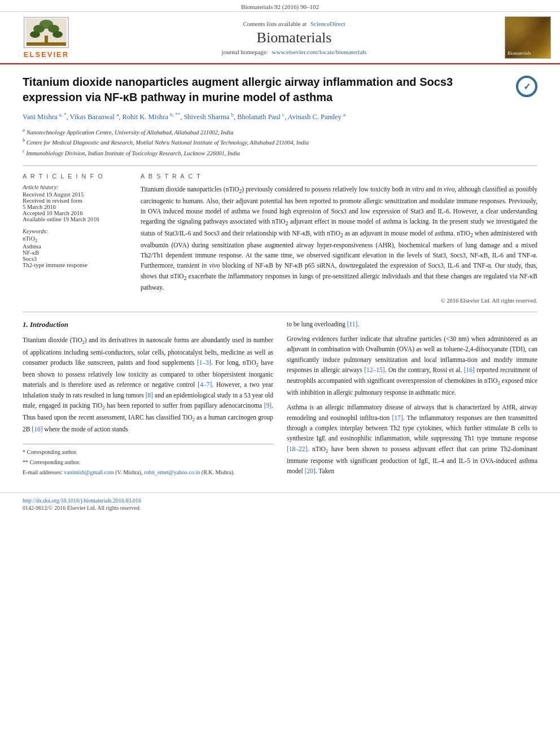 The height and width of the screenshot is (747, 560). Describe the element at coordinates (75, 231) in the screenshot. I see `keywords-label: Keywords:` at that location.